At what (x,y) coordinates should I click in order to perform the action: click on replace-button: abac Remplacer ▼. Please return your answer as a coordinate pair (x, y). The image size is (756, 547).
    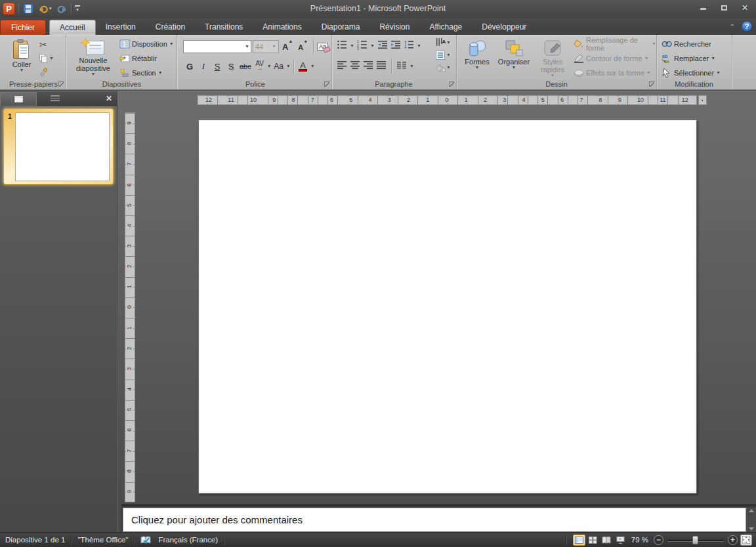
    Looking at the image, I should click on (691, 58).